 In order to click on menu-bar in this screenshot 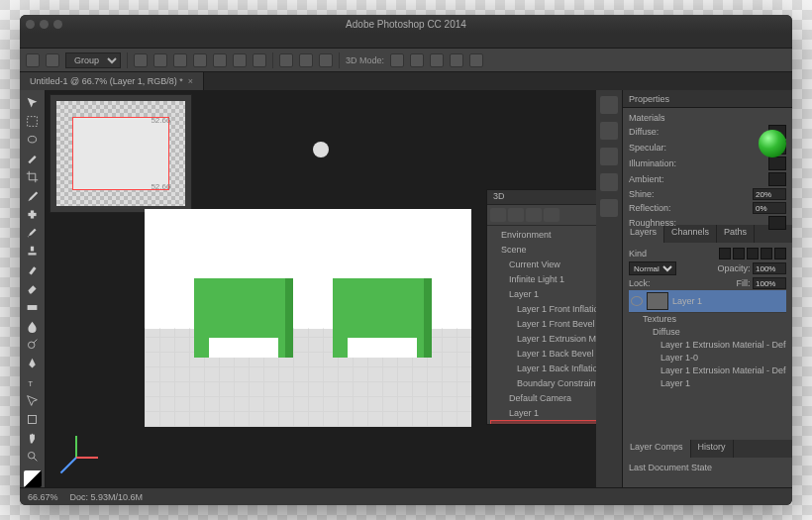, I will do `click(406, 41)`.